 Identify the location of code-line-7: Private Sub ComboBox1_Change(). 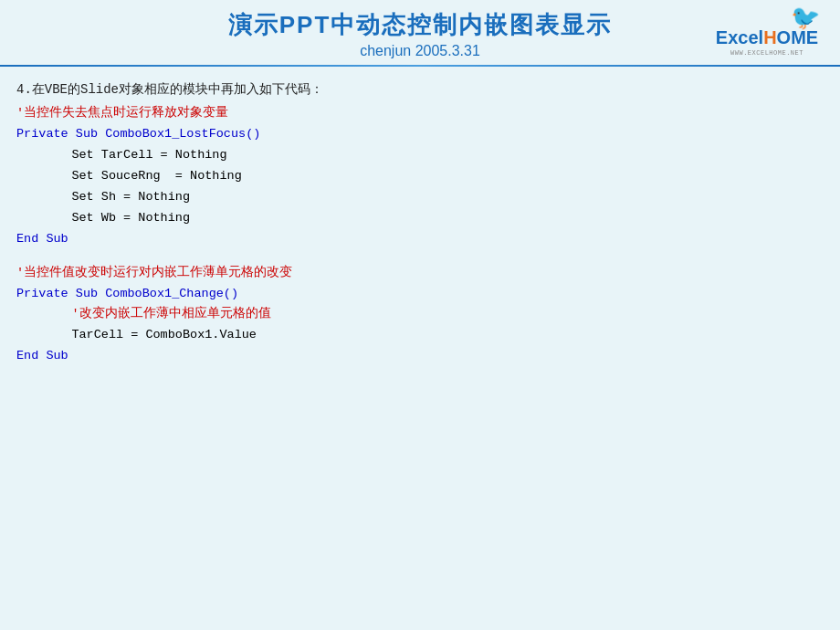
(420, 294).